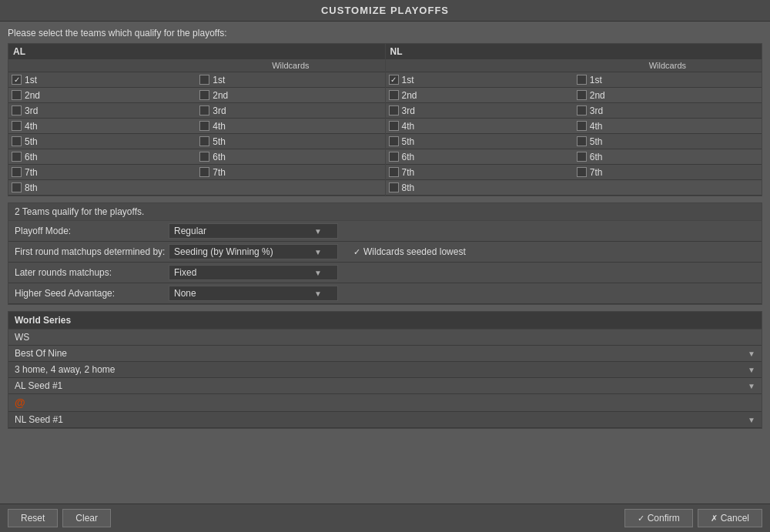 Image resolution: width=770 pixels, height=532 pixels. Describe the element at coordinates (582, 157) in the screenshot. I see `nl-wc-6-checkbox` at that location.